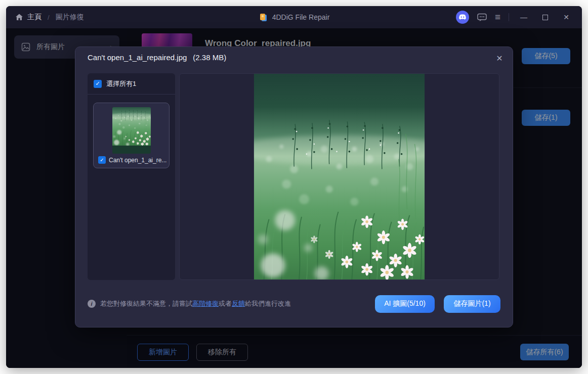  What do you see at coordinates (545, 17) in the screenshot?
I see `maximize-icon` at bounding box center [545, 17].